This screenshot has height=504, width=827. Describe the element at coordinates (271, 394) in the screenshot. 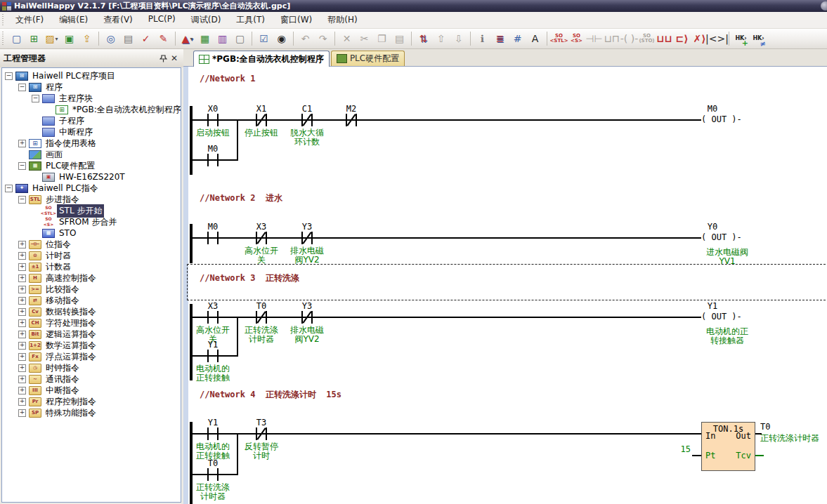

I see `network4-comment: //Network 4 正转洗涤计时 15s` at that location.